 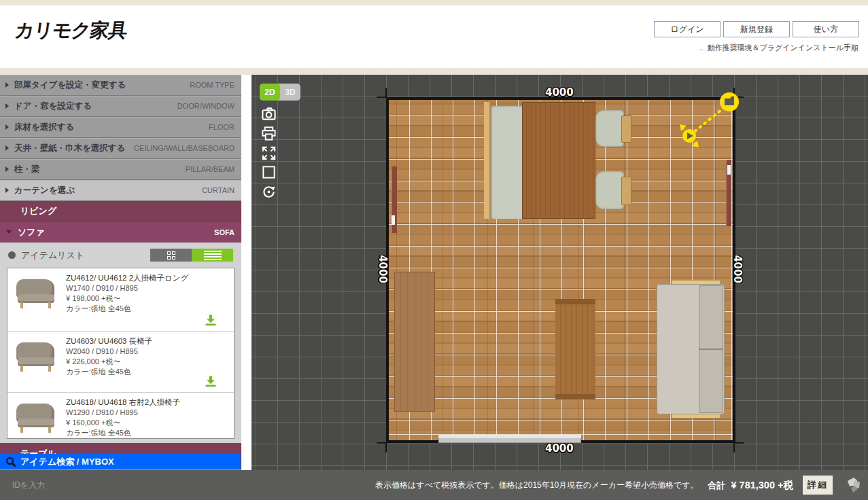 What do you see at coordinates (38, 211) in the screenshot?
I see `category-label: リビング` at bounding box center [38, 211].